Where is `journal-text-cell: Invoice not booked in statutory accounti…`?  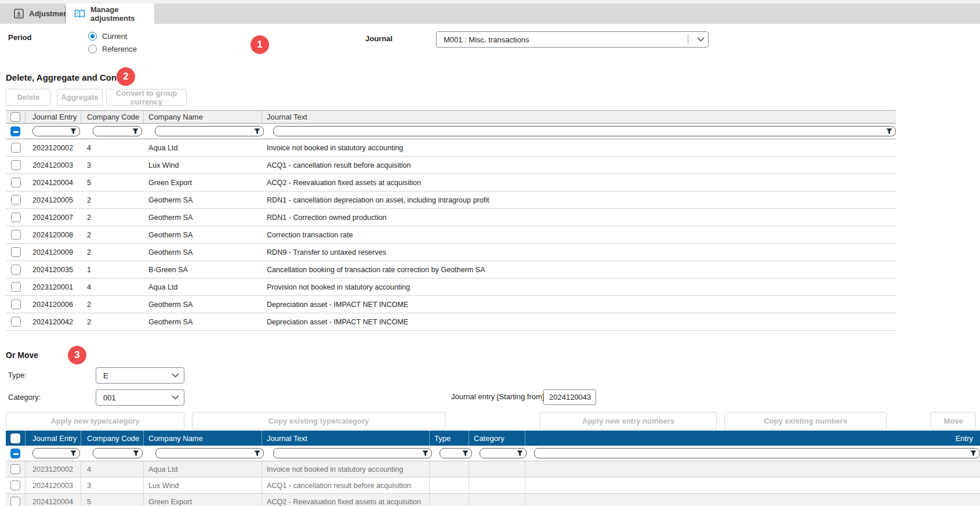 journal-text-cell: Invoice not booked in statutory accounti… is located at coordinates (579, 147).